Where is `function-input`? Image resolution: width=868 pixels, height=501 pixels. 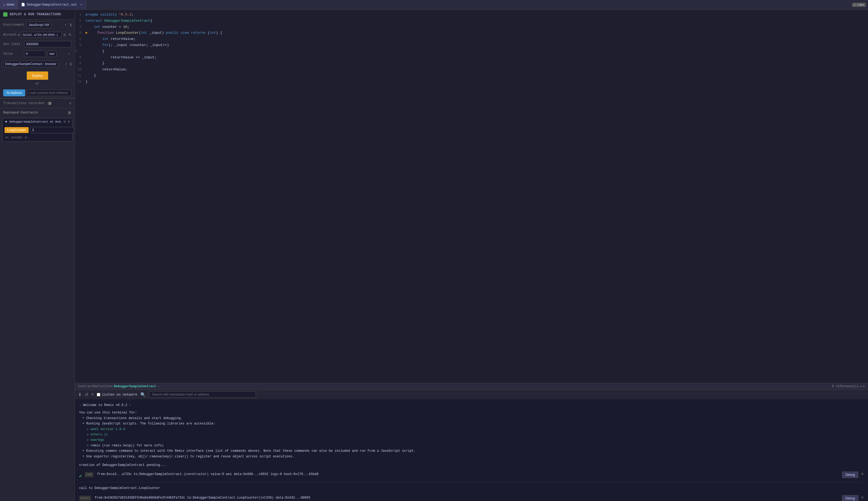 function-input is located at coordinates (52, 130).